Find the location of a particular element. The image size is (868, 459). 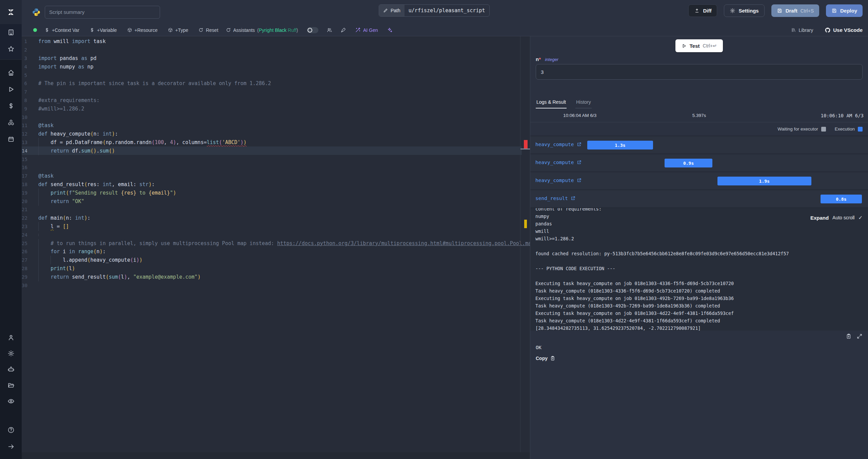

code-line: 10 is located at coordinates (276, 117).